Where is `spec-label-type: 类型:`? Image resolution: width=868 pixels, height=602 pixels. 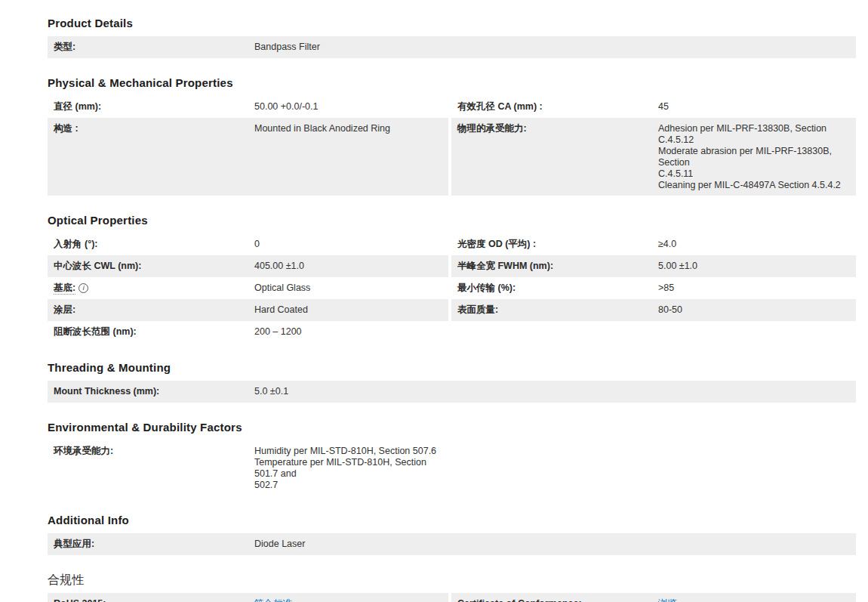
spec-label-type: 类型: is located at coordinates (151, 47).